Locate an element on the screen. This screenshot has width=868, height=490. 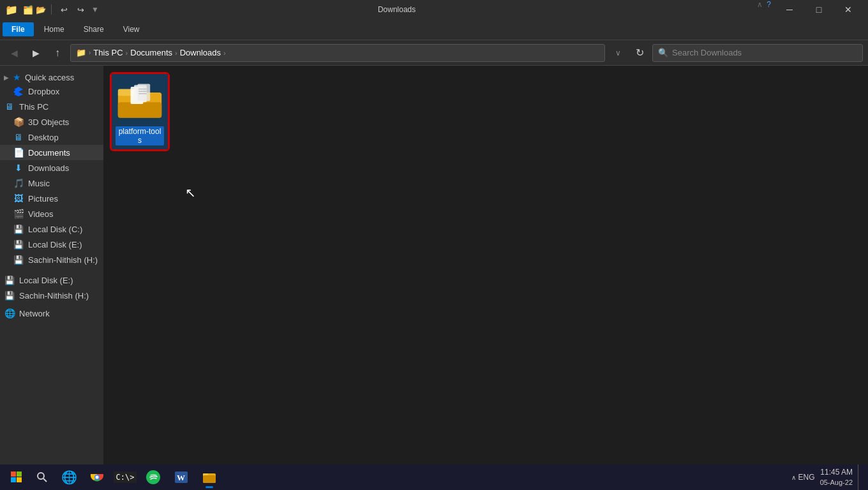
3d-objects-icon: 📦 is located at coordinates (19, 122).